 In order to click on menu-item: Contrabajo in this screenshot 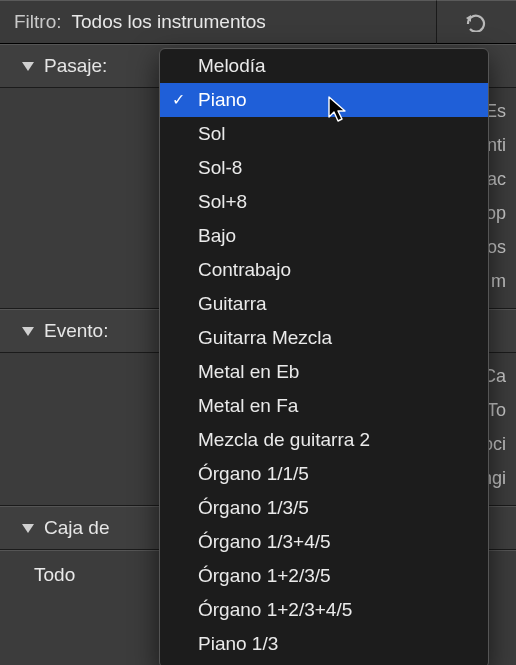, I will do `click(324, 270)`.